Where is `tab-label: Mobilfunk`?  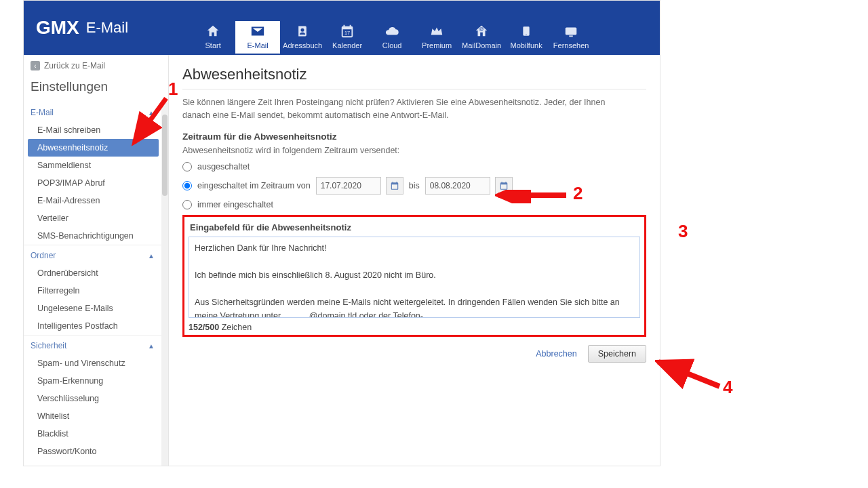 tab-label: Mobilfunk is located at coordinates (526, 45).